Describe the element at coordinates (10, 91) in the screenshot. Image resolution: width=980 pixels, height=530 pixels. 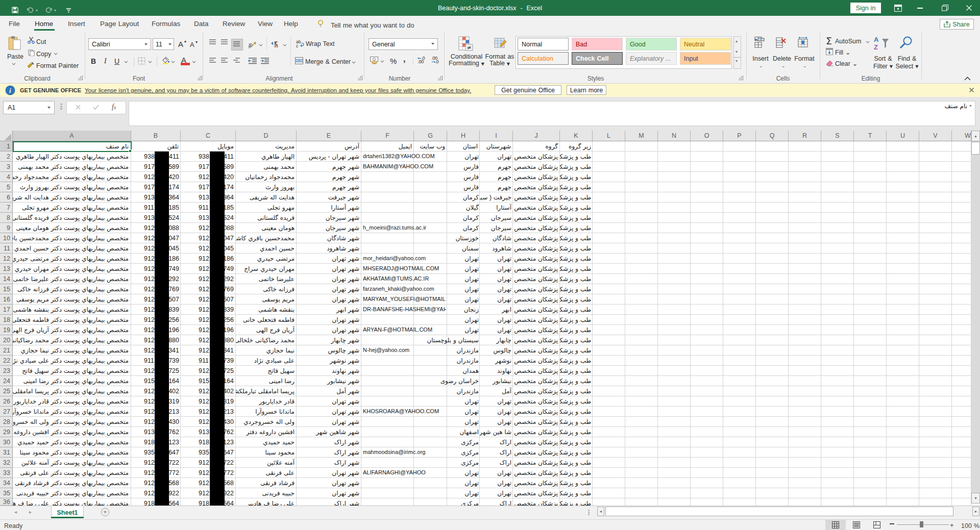
I see `svg-text: i` at that location.